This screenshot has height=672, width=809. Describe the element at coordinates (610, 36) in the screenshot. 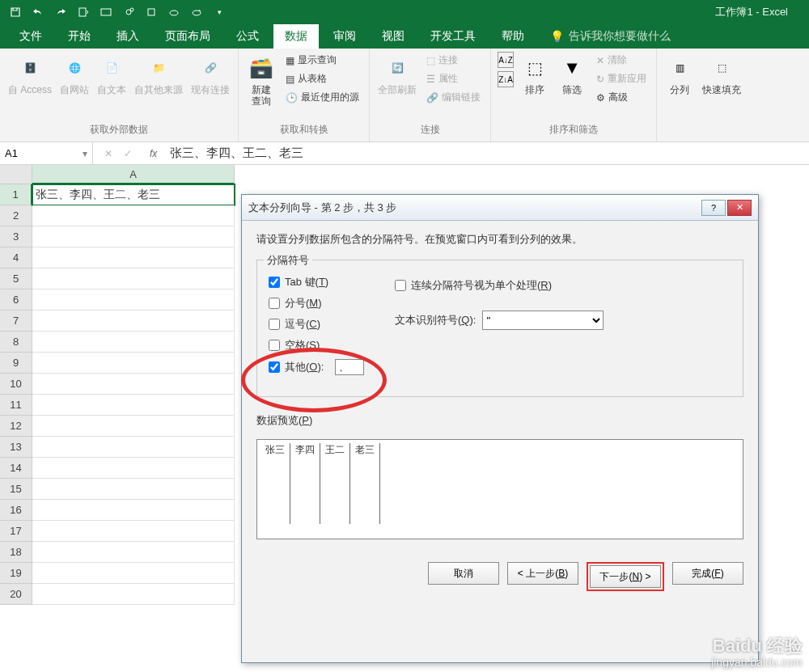

I see `tab-tellme: 💡 告诉我你想要做什么` at that location.